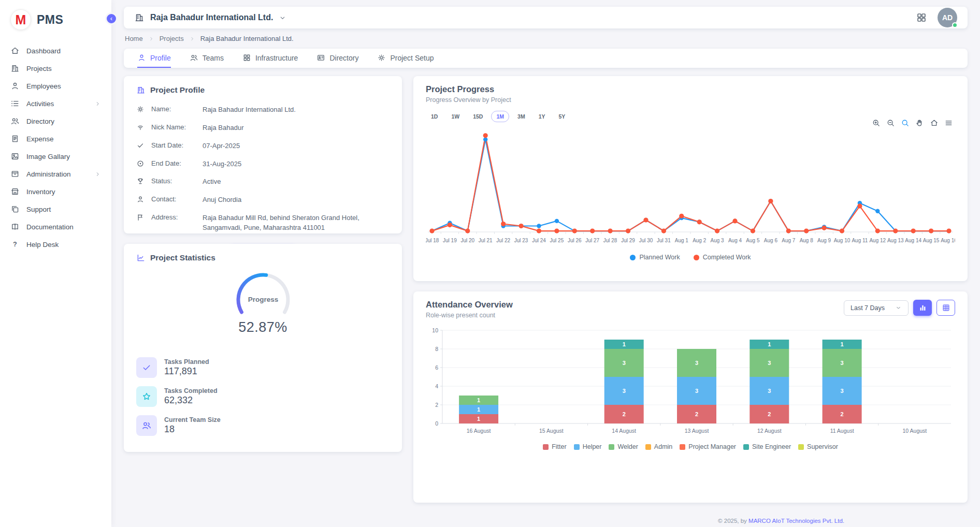 The image size is (980, 527). Describe the element at coordinates (915, 431) in the screenshot. I see `svg-text: 10 August` at that location.